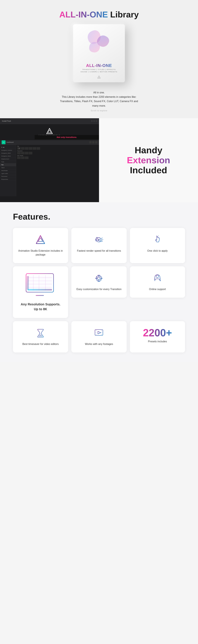 This screenshot has width=198, height=644. I want to click on cursor-click-icon, so click(157, 240).